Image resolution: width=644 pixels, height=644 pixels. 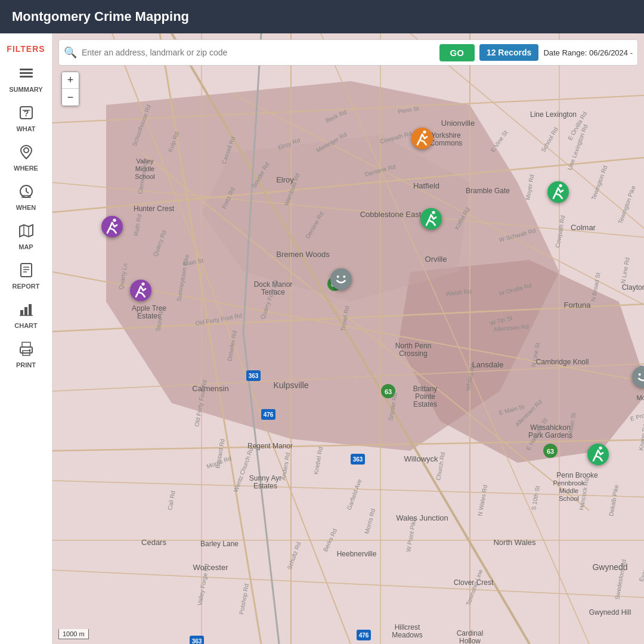 What do you see at coordinates (26, 286) in the screenshot?
I see `sidebar-report-label: REPORT` at bounding box center [26, 286].